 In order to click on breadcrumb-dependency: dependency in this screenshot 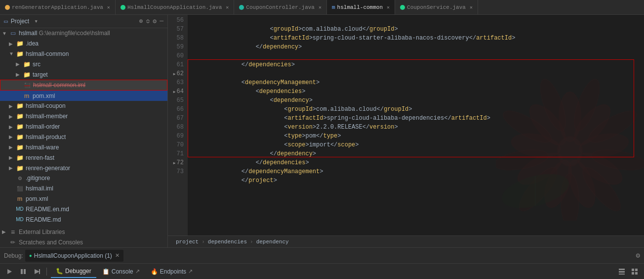, I will do `click(273, 242)`.